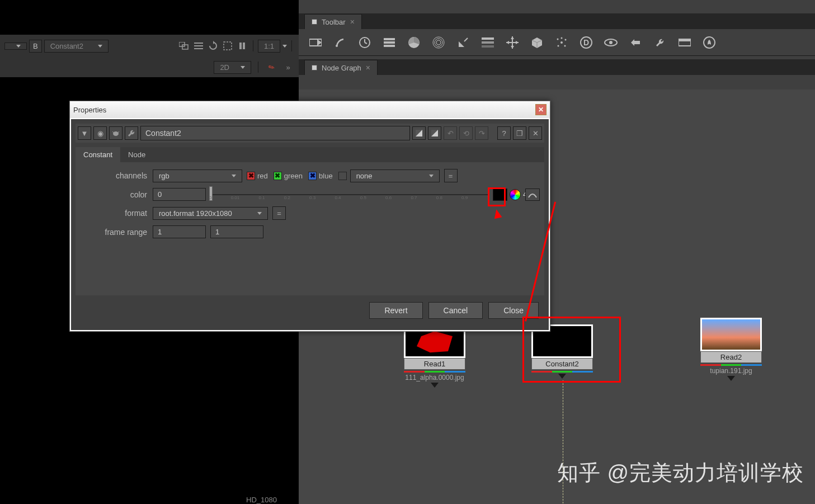  I want to click on viewer-refresh-icon, so click(213, 46).